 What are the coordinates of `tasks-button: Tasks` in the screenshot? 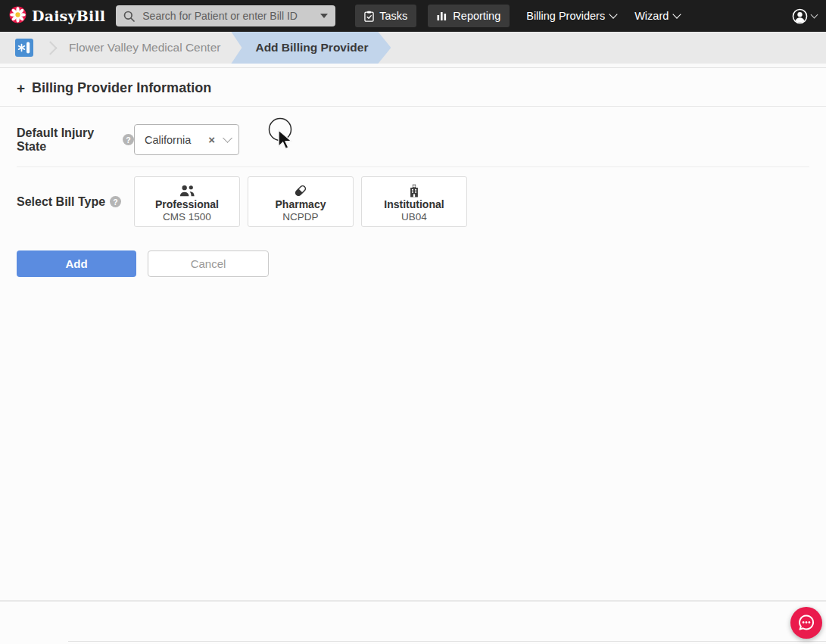 It's located at (386, 16).